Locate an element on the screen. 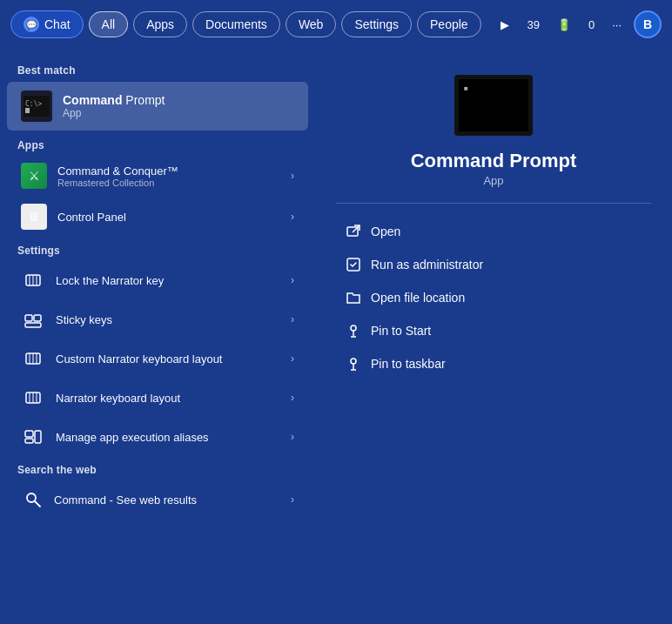 The width and height of the screenshot is (672, 624). bing-letter: B is located at coordinates (648, 24).